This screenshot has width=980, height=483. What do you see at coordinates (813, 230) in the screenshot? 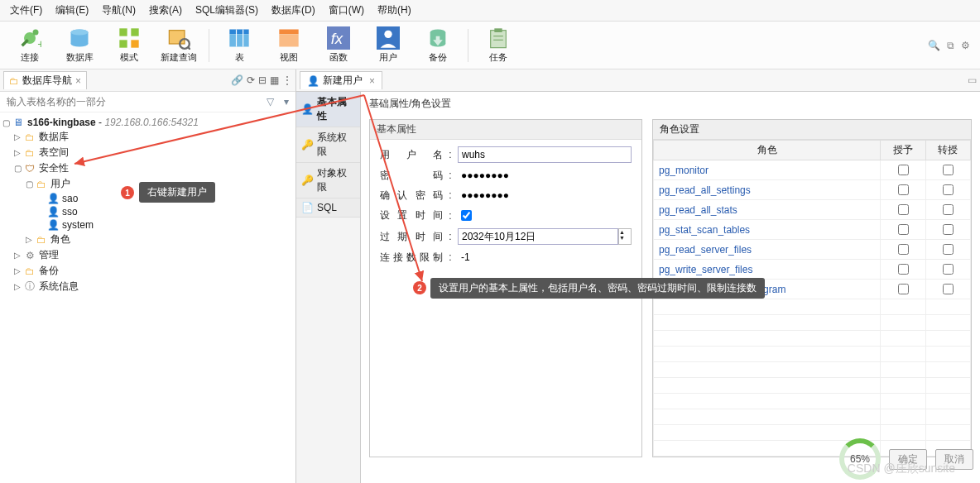
I see `table-row: pg_stat_scan_tables` at bounding box center [813, 230].